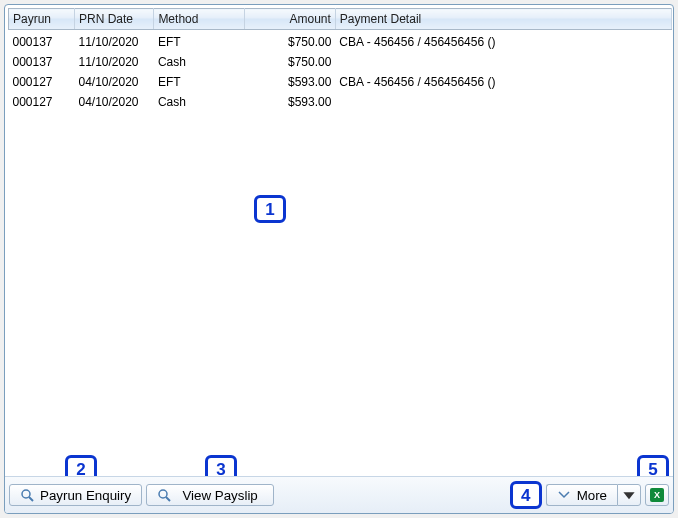 The height and width of the screenshot is (518, 678). Describe the element at coordinates (582, 495) in the screenshot. I see `more-button: More` at that location.